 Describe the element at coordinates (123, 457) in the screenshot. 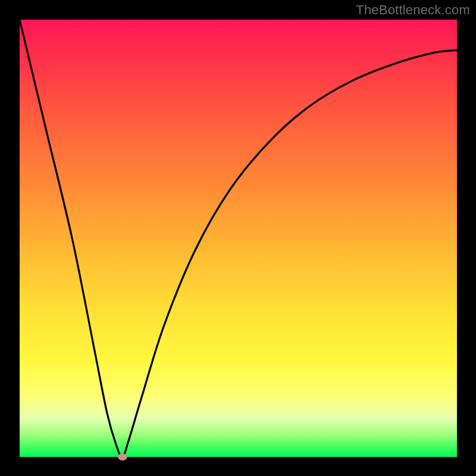

I see `minimum-marker` at that location.